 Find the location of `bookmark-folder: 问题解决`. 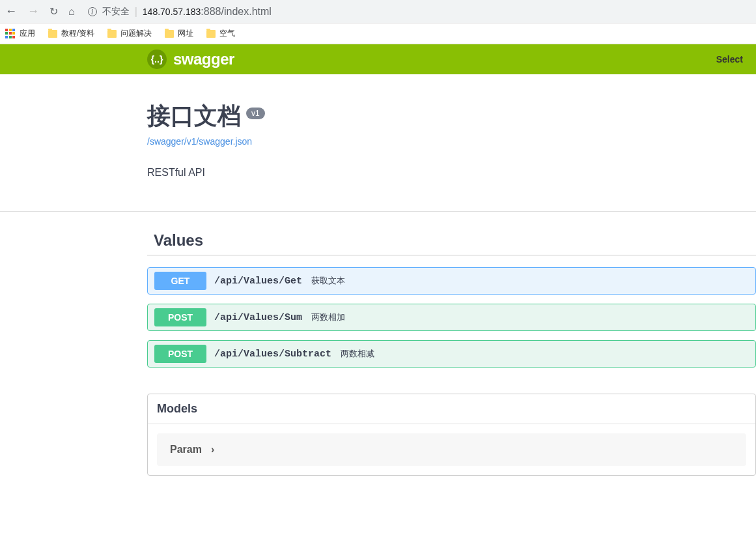

bookmark-folder: 问题解决 is located at coordinates (130, 34).